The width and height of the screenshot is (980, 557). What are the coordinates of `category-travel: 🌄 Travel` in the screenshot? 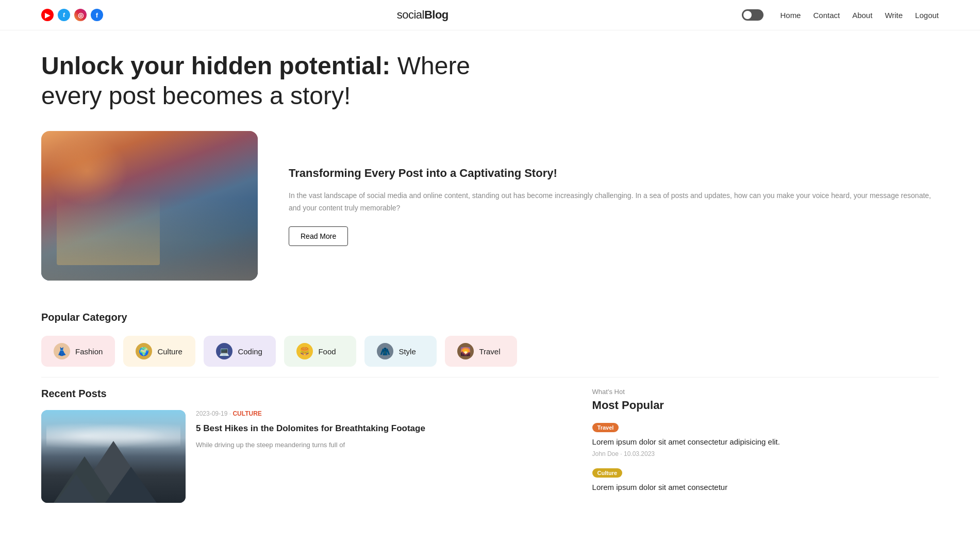 It's located at (481, 351).